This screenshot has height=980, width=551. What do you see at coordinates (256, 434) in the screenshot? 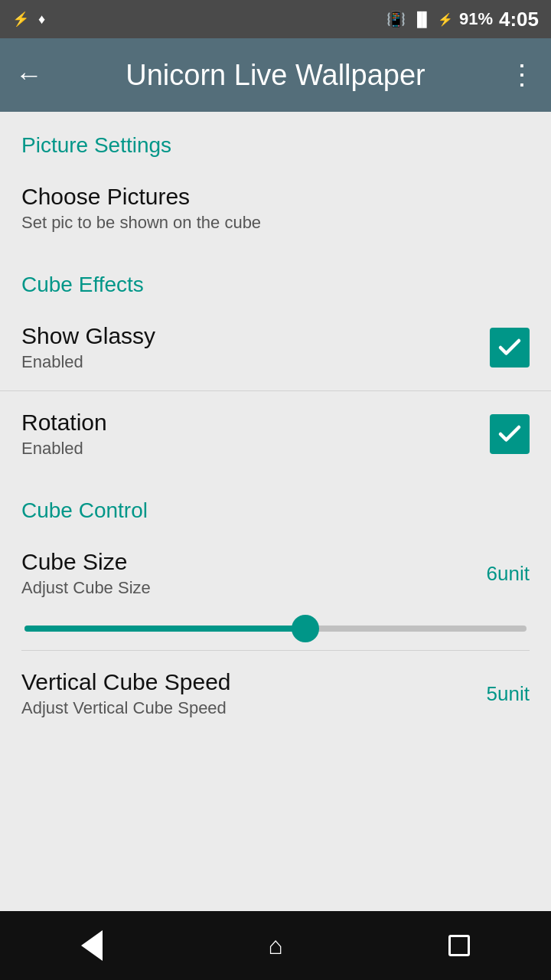
I see `setting-text-rotation: Rotation Enabled` at bounding box center [256, 434].